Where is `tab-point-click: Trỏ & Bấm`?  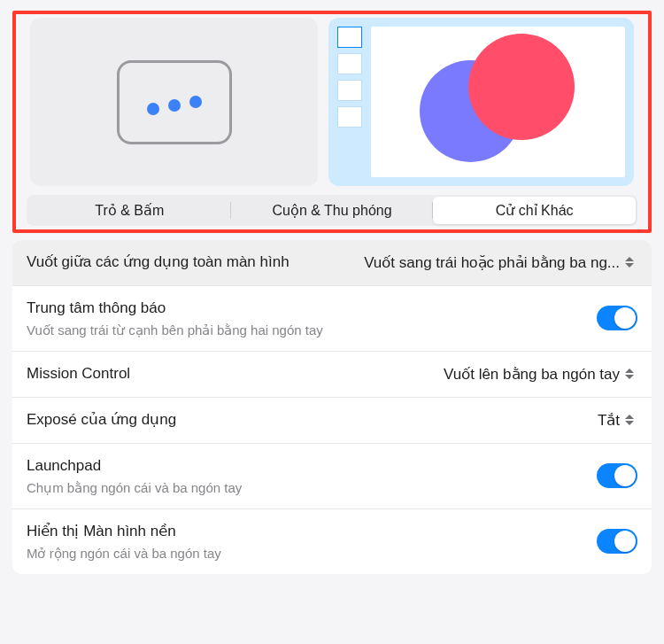 tab-point-click: Trỏ & Bấm is located at coordinates (129, 211).